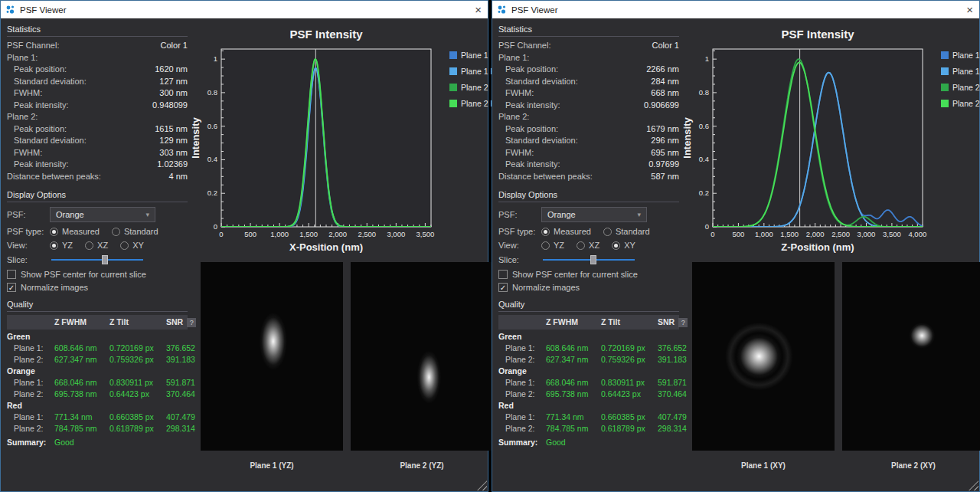  What do you see at coordinates (704, 92) in the screenshot?
I see `svg-text: 0.8` at bounding box center [704, 92].